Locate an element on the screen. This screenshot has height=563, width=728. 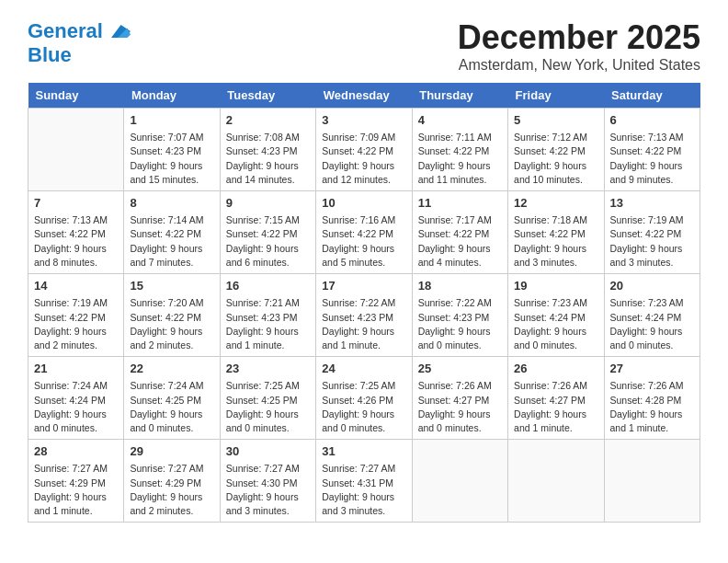
calendar-cell: 27Sunrise: 7:26 AMSunset: 4:28 PMDayligh… is located at coordinates (652, 398).